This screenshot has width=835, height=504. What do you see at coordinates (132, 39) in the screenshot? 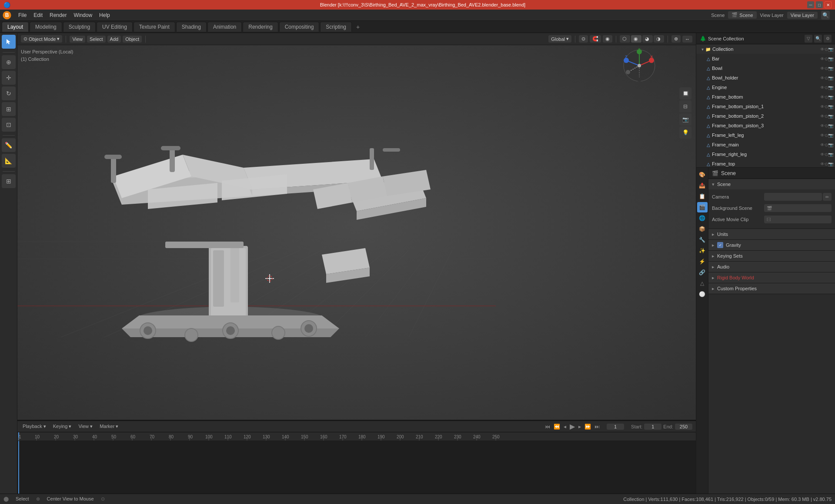
I see `object-menu: Object` at bounding box center [132, 39].